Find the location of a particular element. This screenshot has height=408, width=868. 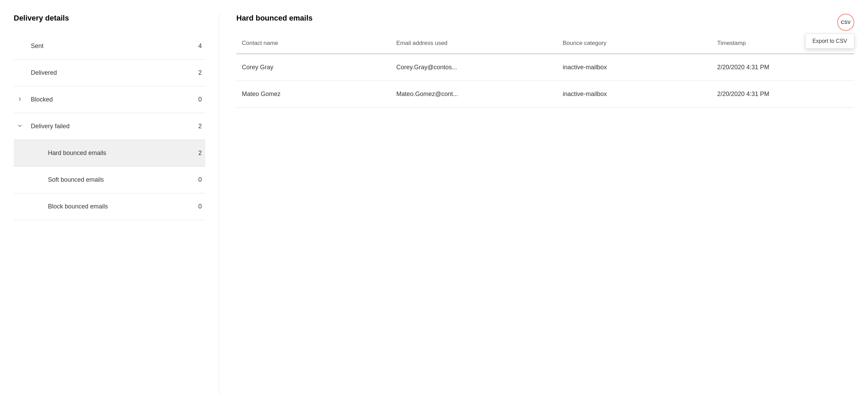

table-body: Corey GrayCorey.Gray@contos...inactive-m… is located at coordinates (545, 81).